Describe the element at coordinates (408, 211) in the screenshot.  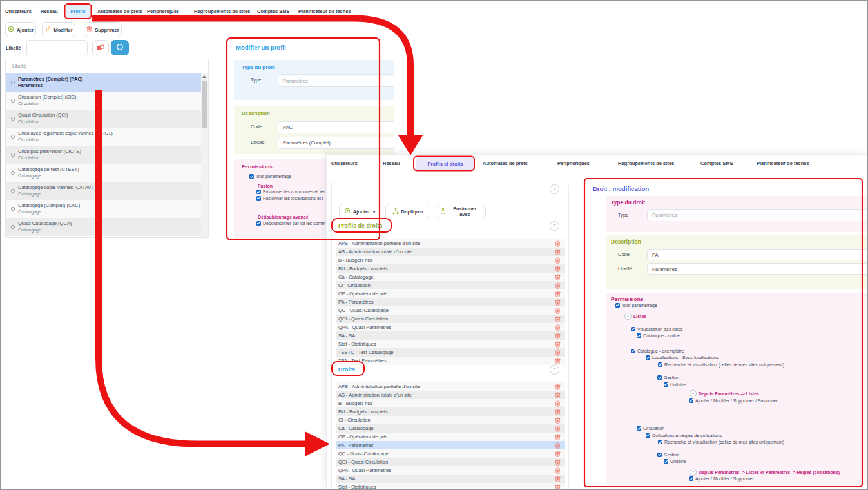
I see `duplicate-button: Dupliquer` at that location.